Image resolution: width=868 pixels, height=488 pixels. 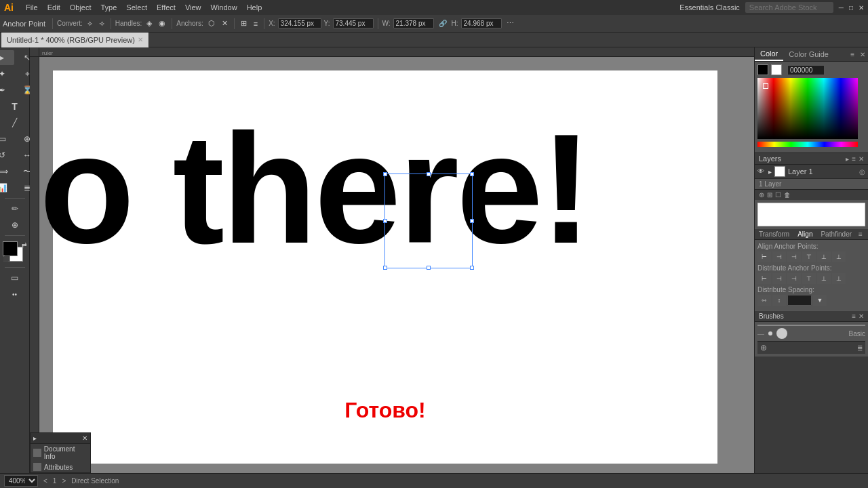 What do you see at coordinates (774, 235) in the screenshot?
I see `transform-tab: Transform` at bounding box center [774, 235].